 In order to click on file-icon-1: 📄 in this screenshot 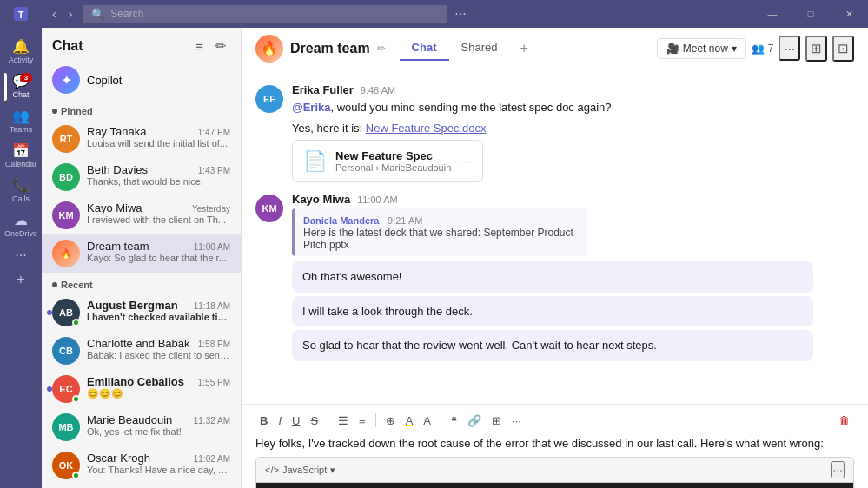, I will do `click(315, 162)`.